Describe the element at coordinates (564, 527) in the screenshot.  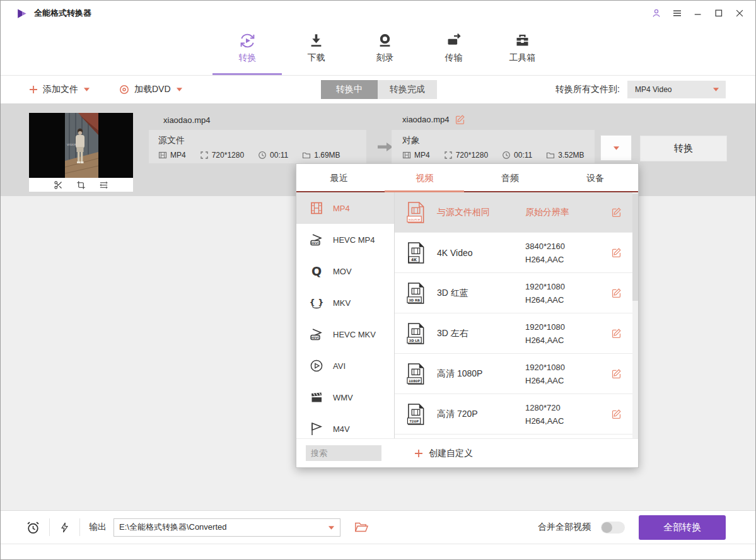
I see `merge-videos-label: 合并全部视频` at that location.